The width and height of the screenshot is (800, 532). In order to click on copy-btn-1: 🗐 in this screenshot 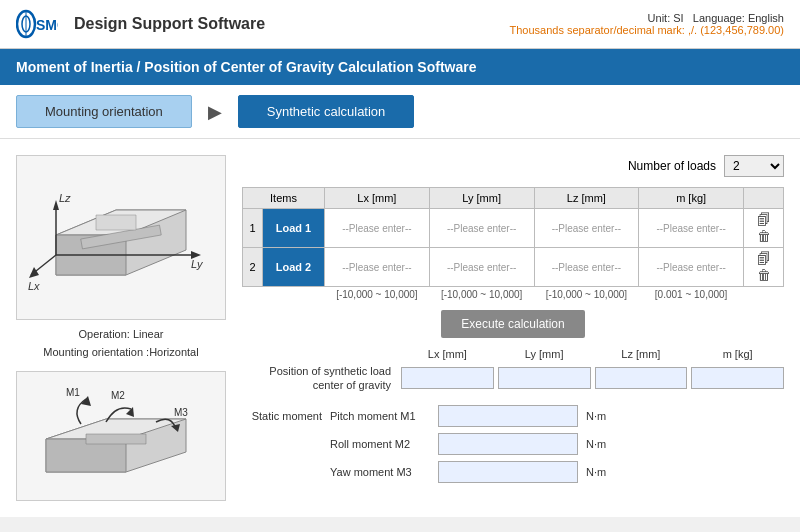, I will do `click(764, 220)`.